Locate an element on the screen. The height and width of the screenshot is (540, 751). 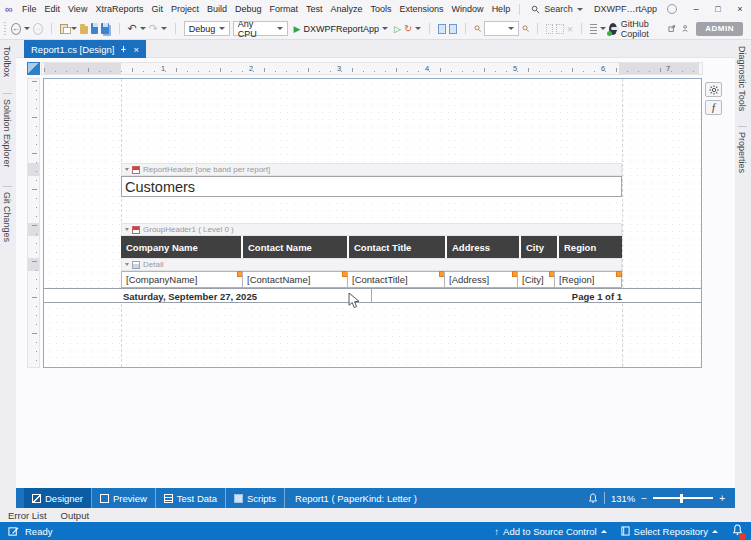
scripts-fx-button: f is located at coordinates (714, 108).